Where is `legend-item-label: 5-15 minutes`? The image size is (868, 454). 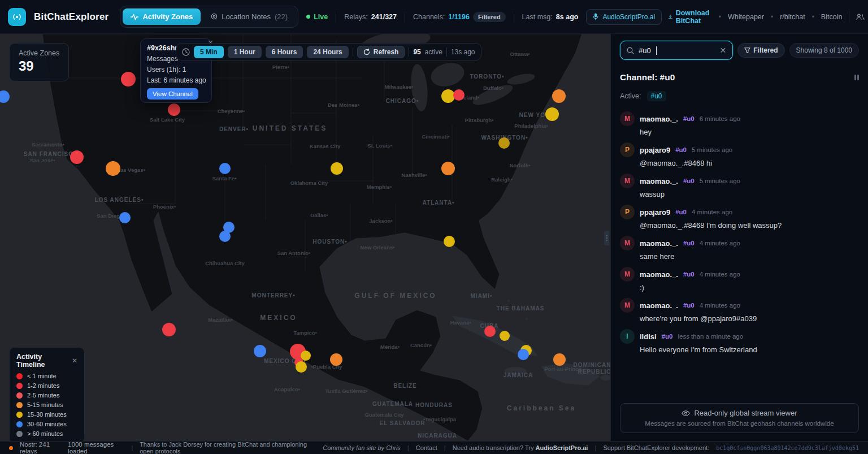 legend-item-label: 5-15 minutes is located at coordinates (45, 405).